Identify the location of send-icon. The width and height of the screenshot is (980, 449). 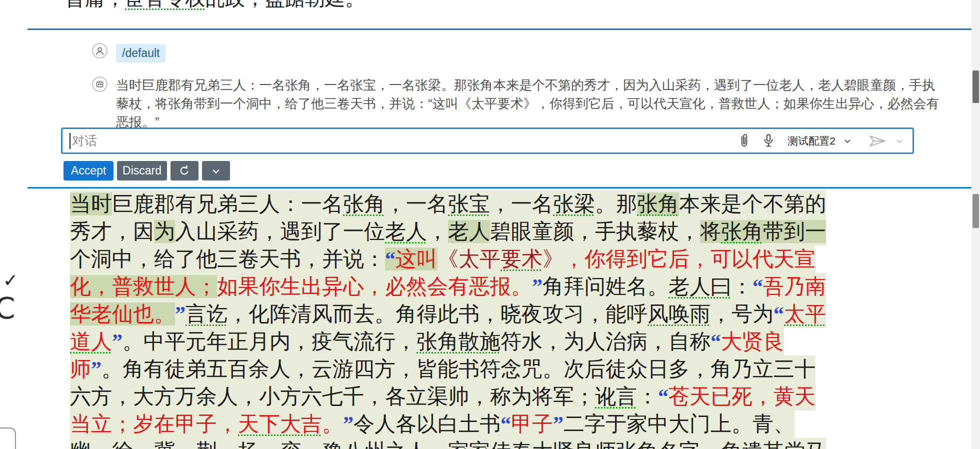
(878, 141).